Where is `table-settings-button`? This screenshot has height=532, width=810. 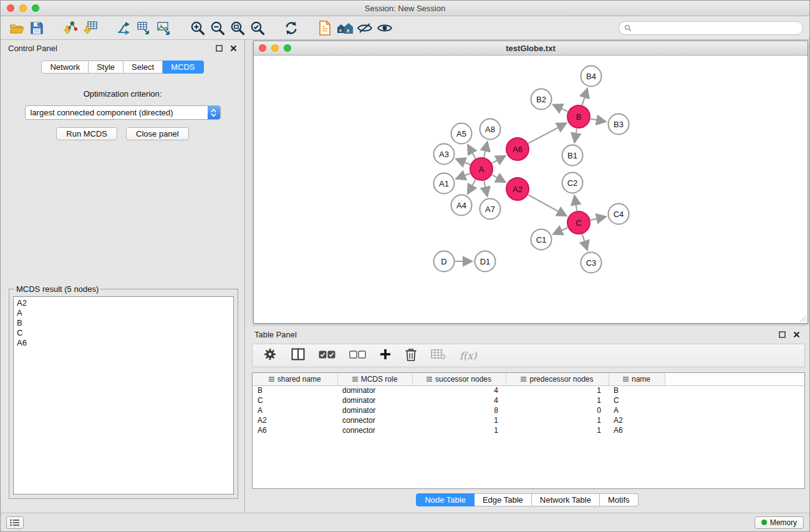 table-settings-button is located at coordinates (270, 355).